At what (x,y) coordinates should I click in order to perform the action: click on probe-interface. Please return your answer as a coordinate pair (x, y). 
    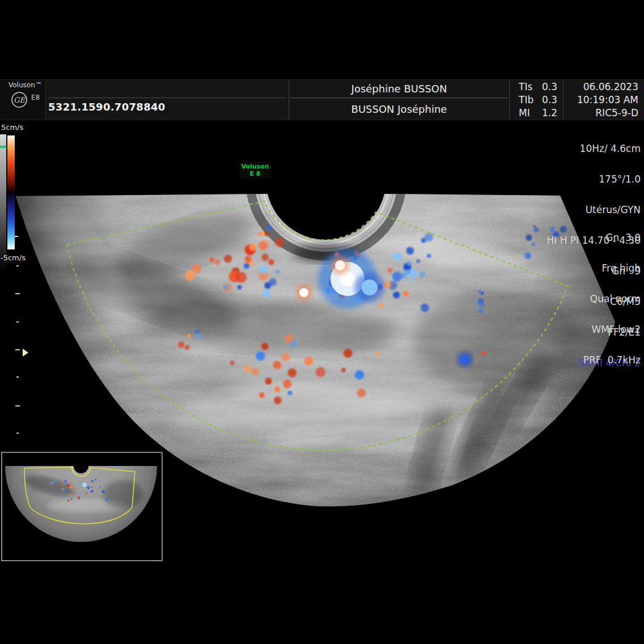
    Looking at the image, I should click on (326, 184).